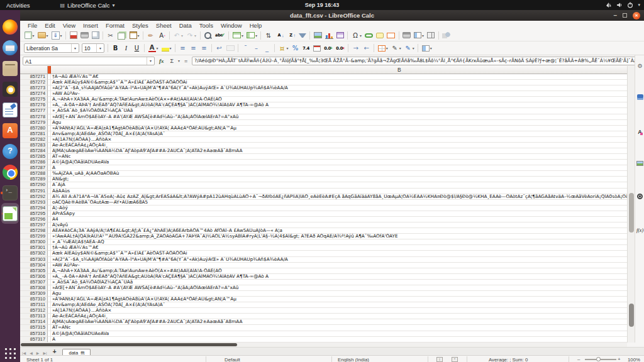 The image size is (644, 362). What do you see at coordinates (615, 16) in the screenshot?
I see `minimize-button: –` at bounding box center [615, 16].